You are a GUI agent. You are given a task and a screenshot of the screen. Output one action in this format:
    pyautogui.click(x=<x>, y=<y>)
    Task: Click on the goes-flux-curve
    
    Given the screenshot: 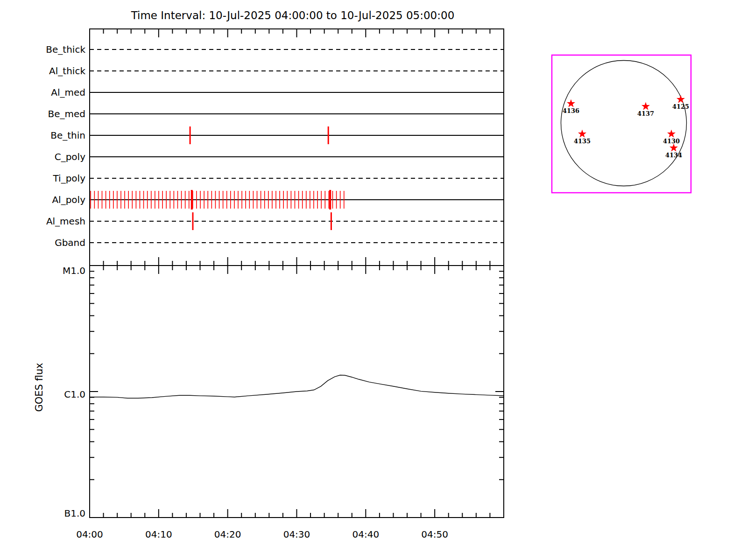 What is the action you would take?
    pyautogui.click(x=297, y=387)
    